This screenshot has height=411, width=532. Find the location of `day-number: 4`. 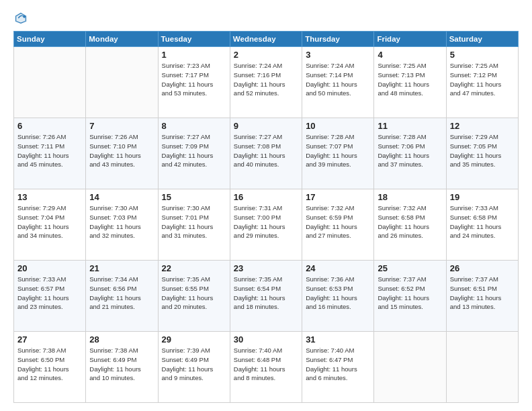

day-number: 4 is located at coordinates (410, 55).